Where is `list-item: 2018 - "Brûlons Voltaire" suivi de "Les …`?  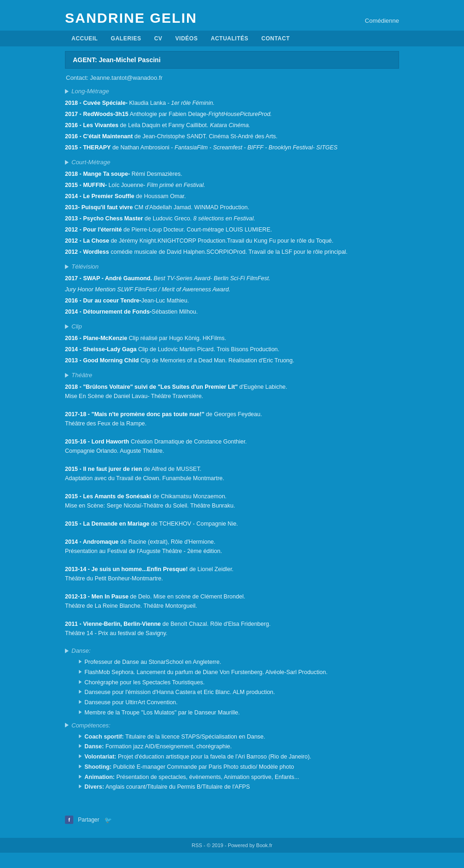
list-item: 2018 - "Brûlons Voltaire" suivi de "Les … is located at coordinates (232, 392).